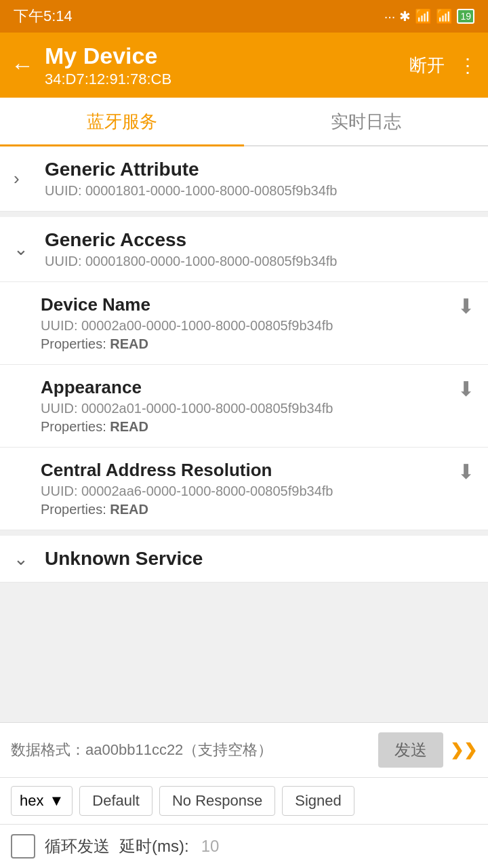  Describe the element at coordinates (423, 16) in the screenshot. I see `cellular-icon: 📶` at that location.